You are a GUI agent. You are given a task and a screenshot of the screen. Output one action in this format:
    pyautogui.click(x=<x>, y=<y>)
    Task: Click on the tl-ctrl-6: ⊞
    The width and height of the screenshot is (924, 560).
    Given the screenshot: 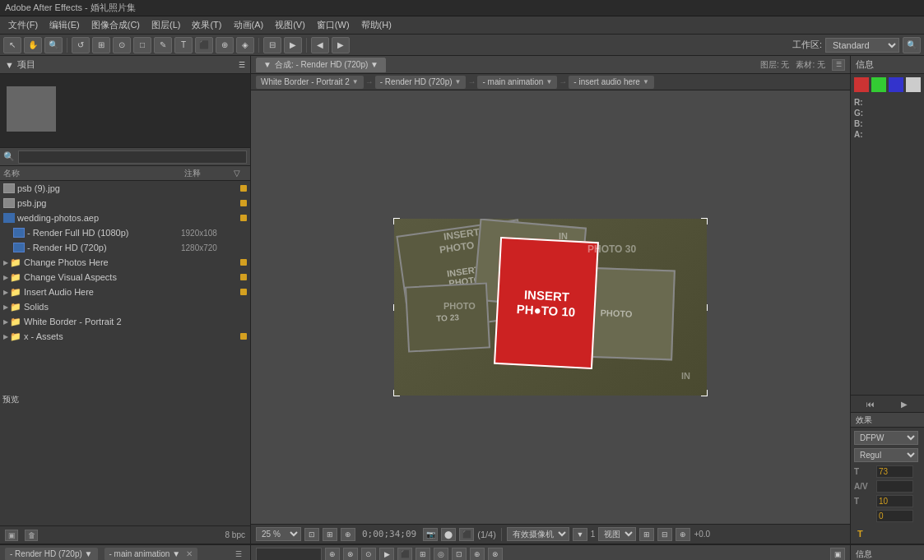 What is the action you would take?
    pyautogui.click(x=423, y=554)
    